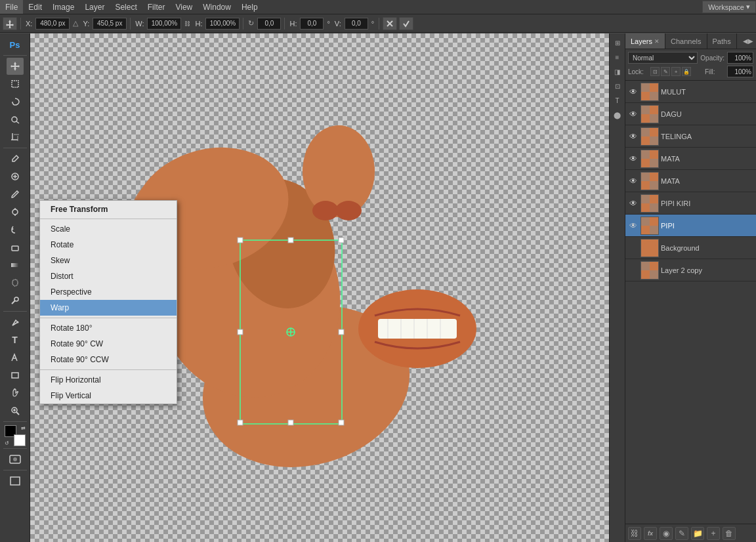  I want to click on ctx-rotate: Rotate, so click(108, 245).